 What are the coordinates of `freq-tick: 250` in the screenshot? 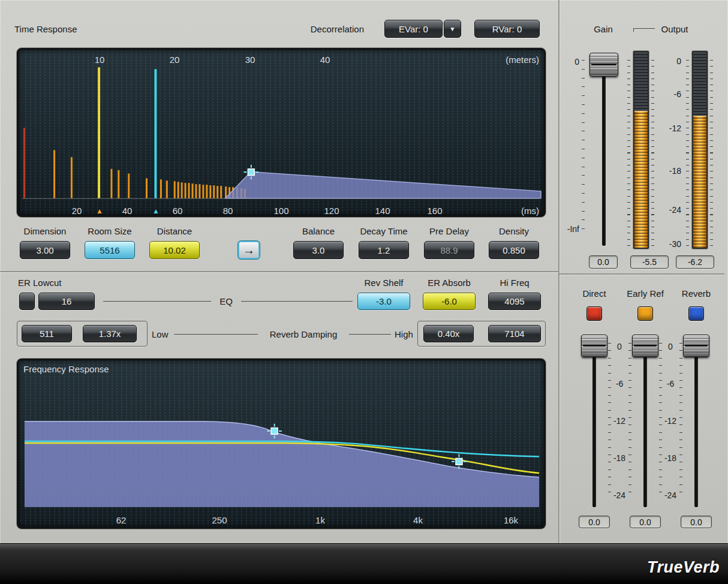 It's located at (219, 520).